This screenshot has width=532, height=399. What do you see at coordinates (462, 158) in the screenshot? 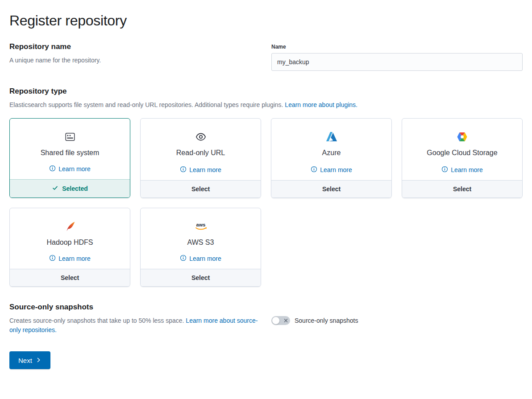
I see `repo-card-google-cloud-storage: Google Cloud Storage Learn more Select` at bounding box center [462, 158].